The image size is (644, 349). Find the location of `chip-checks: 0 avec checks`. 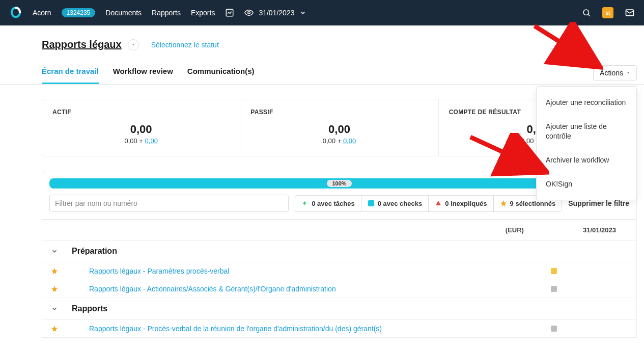

chip-checks: 0 avec checks is located at coordinates (395, 204).